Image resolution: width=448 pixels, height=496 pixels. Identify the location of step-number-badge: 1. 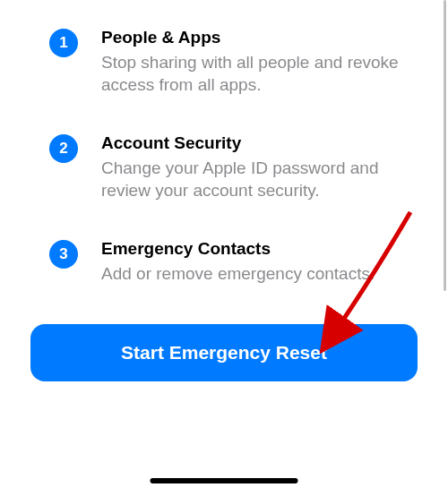
(64, 43).